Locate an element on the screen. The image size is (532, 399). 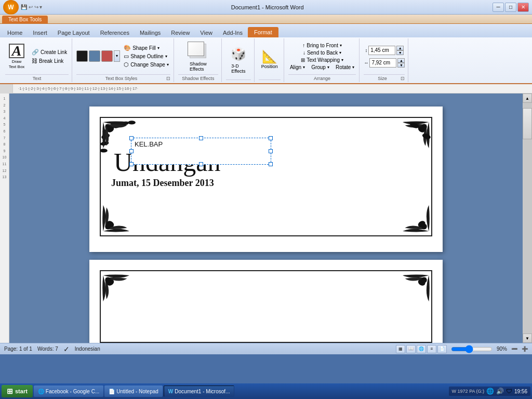
width-down-button: ▼ is located at coordinates (401, 65).